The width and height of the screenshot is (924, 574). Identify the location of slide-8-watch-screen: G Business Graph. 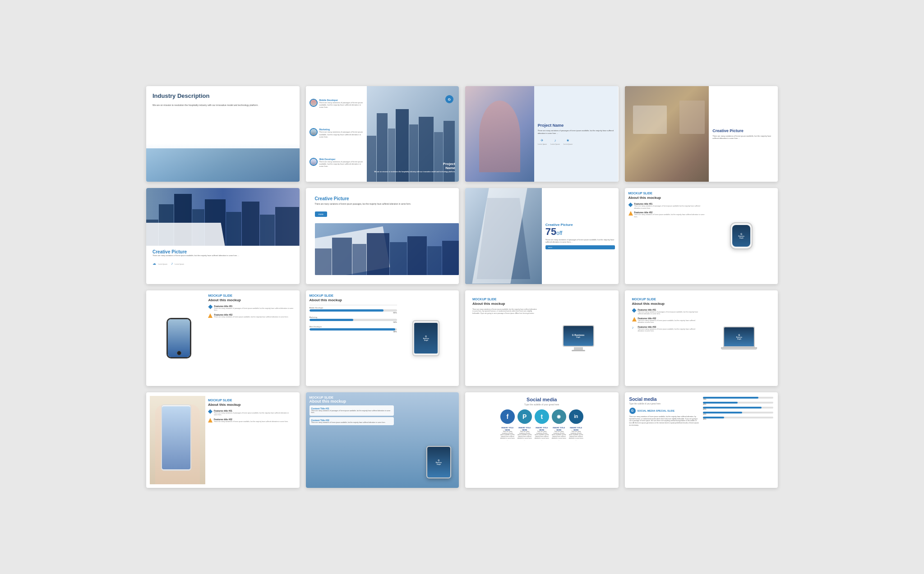
(741, 236).